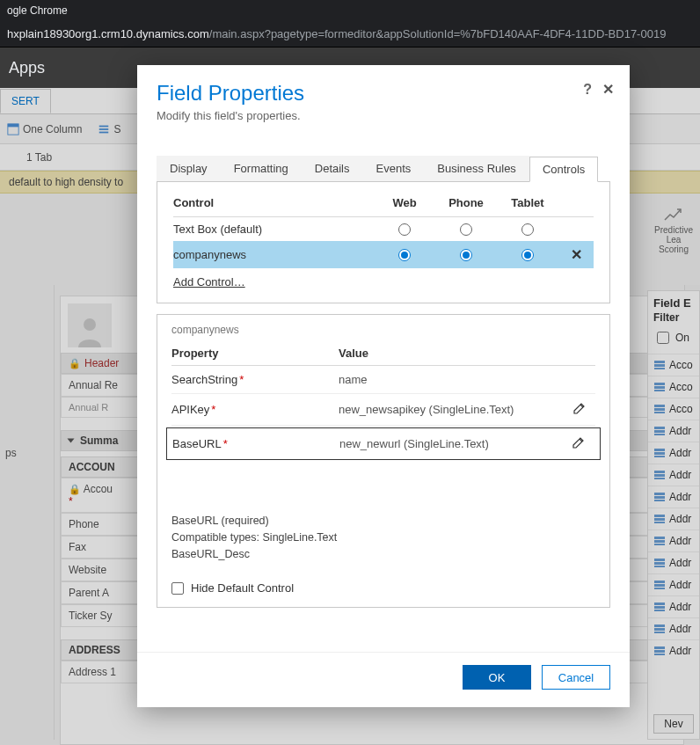 The width and height of the screenshot is (700, 745). Describe the element at coordinates (13, 129) in the screenshot. I see `column-icon` at that location.